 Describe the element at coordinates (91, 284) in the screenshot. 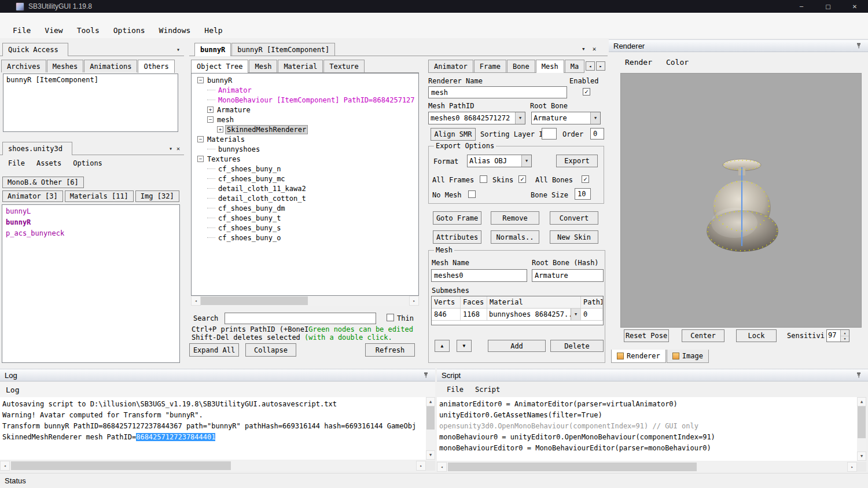

I see `animator-list: bunnyLbunnyRp_acs_bunyneck` at that location.